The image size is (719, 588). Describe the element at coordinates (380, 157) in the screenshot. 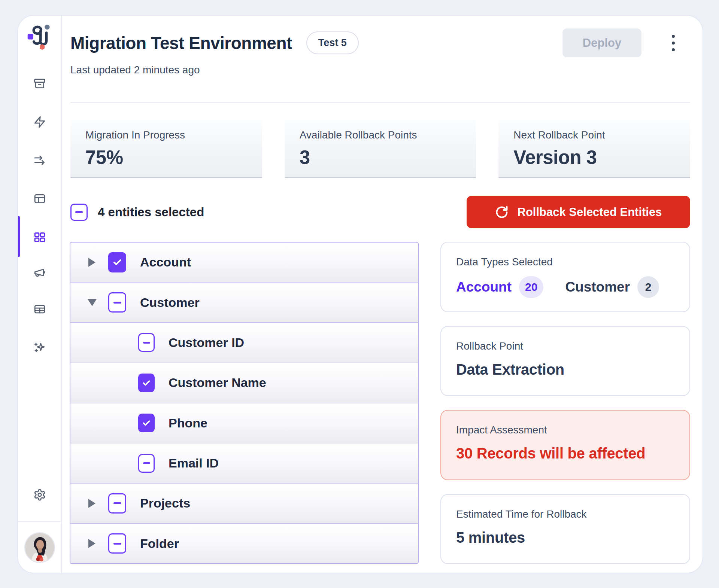

I see `stat-value: 3` at that location.